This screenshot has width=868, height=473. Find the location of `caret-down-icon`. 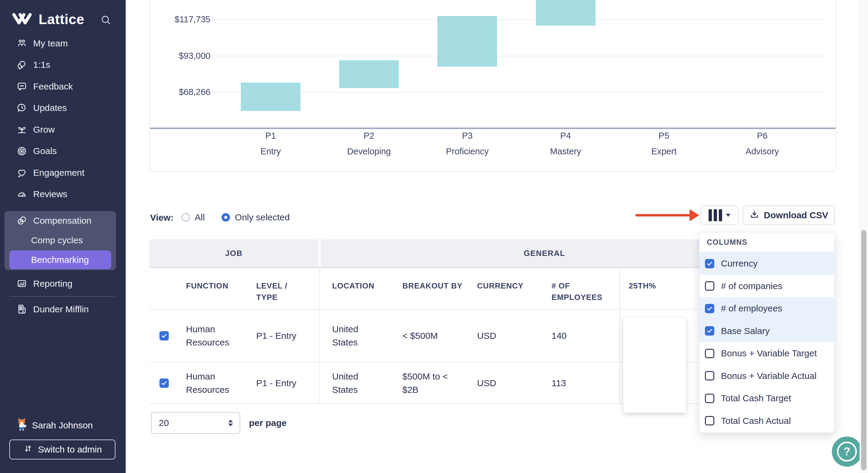

caret-down-icon is located at coordinates (728, 215).